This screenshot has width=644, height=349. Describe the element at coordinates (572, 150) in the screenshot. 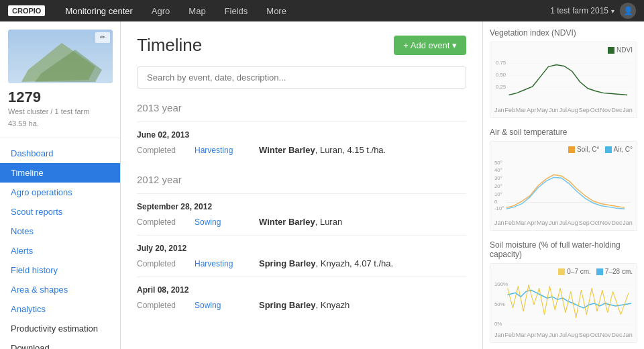

I see `soil-legend-color` at that location.